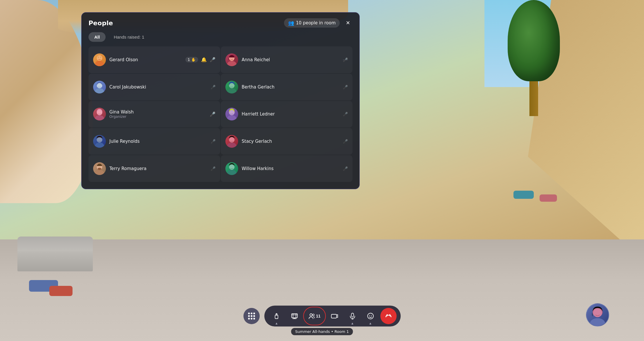 The height and width of the screenshot is (341, 644). What do you see at coordinates (291, 23) in the screenshot?
I see `people-group-icon: 👥` at bounding box center [291, 23].